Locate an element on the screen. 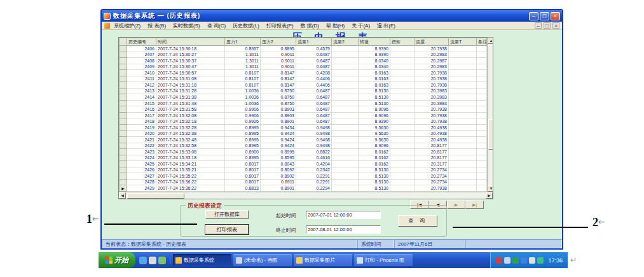 This screenshot has width=644, height=277. grid-row: 24252007-7-24 15:34:210.80170.80430.4204… is located at coordinates (303, 164).